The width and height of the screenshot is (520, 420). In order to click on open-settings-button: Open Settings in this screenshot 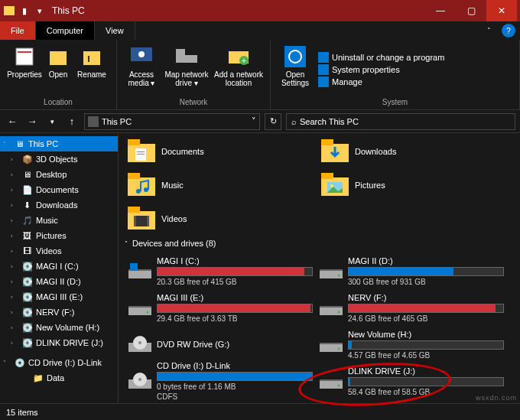, I will do `click(295, 70)`.